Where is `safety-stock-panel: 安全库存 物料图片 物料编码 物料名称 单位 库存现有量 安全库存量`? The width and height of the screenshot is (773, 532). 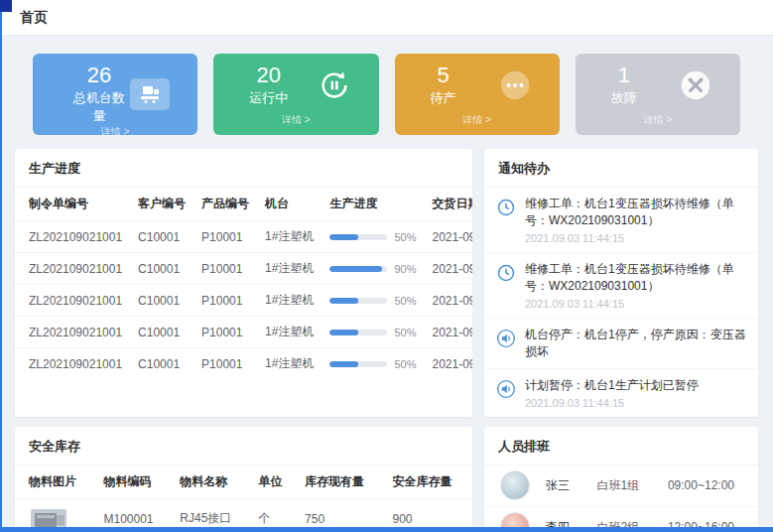
safety-stock-panel: 安全库存 物料图片 物料编码 物料名称 单位 库存现有量 安全库存量 is located at coordinates (244, 479).